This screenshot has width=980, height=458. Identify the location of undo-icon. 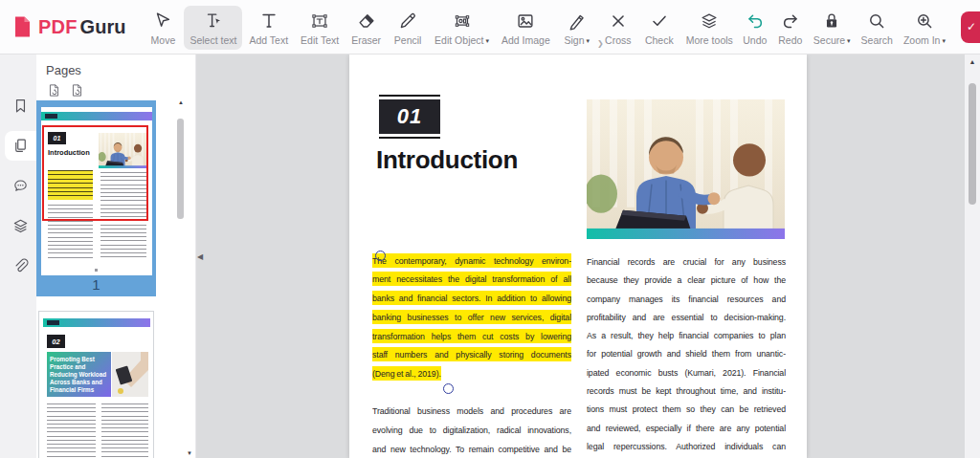
(755, 21).